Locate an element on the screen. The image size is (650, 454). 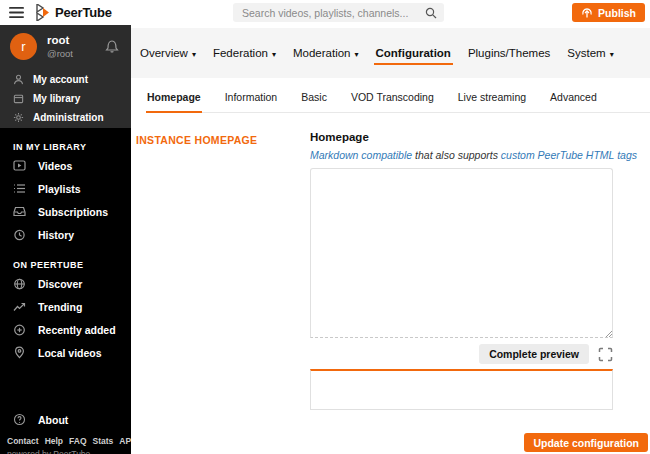
sidebar-item-label: My account is located at coordinates (60, 80).